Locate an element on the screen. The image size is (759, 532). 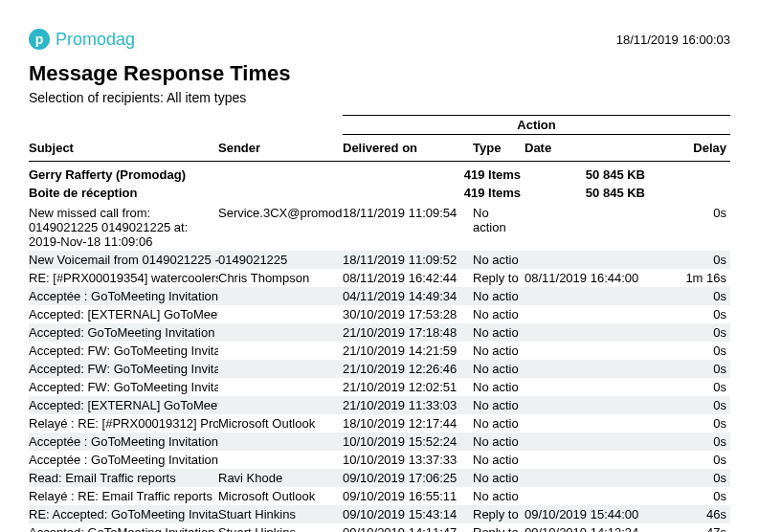
group-size: 50 845 KB is located at coordinates (587, 173).